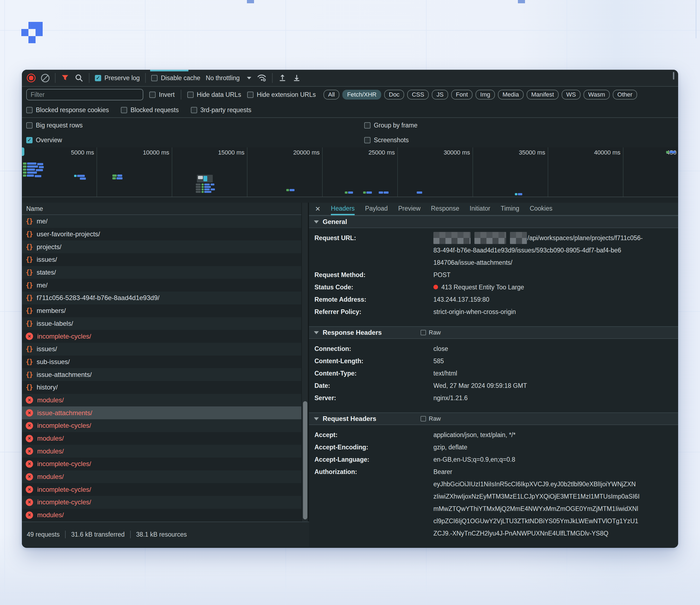 The width and height of the screenshot is (700, 605). What do you see at coordinates (23, 151) in the screenshot?
I see `overview-drag-handle` at bounding box center [23, 151].